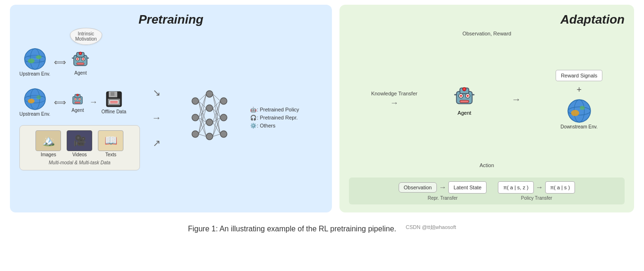  Describe the element at coordinates (287, 118) in the screenshot. I see `legend: 🤖: Pretrained Policy 🎧: Pretrained Repr.…` at that location.